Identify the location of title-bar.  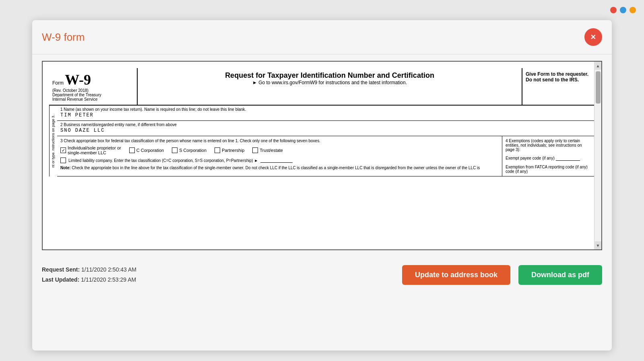
(322, 10).